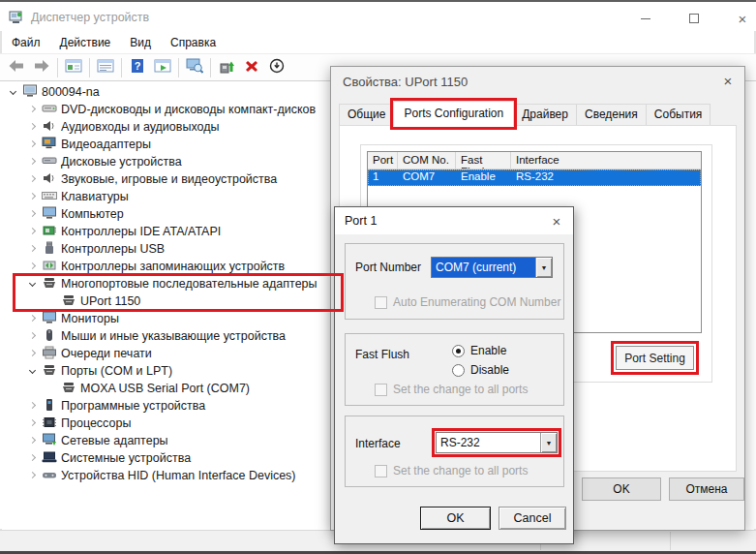 This screenshot has height=554, width=756. Describe the element at coordinates (195, 68) in the screenshot. I see `scan-hardware-toolbar-button` at that location.